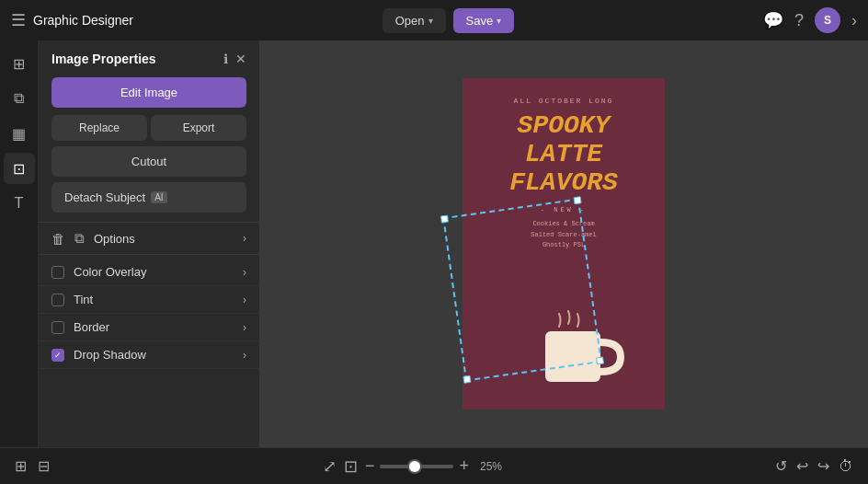  What do you see at coordinates (99, 128) in the screenshot?
I see `replace-button: Replace` at bounding box center [99, 128].